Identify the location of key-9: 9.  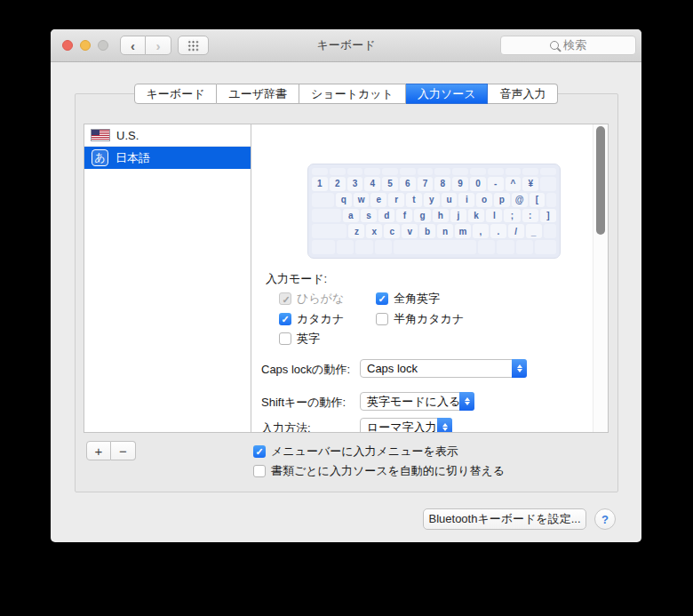
(460, 184).